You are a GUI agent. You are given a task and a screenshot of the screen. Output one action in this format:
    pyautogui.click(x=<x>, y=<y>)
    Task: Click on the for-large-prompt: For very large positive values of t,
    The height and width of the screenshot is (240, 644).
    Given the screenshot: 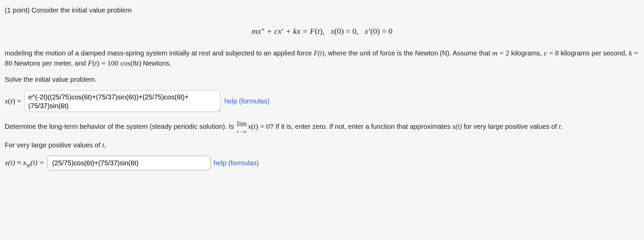 What is the action you would take?
    pyautogui.click(x=322, y=145)
    